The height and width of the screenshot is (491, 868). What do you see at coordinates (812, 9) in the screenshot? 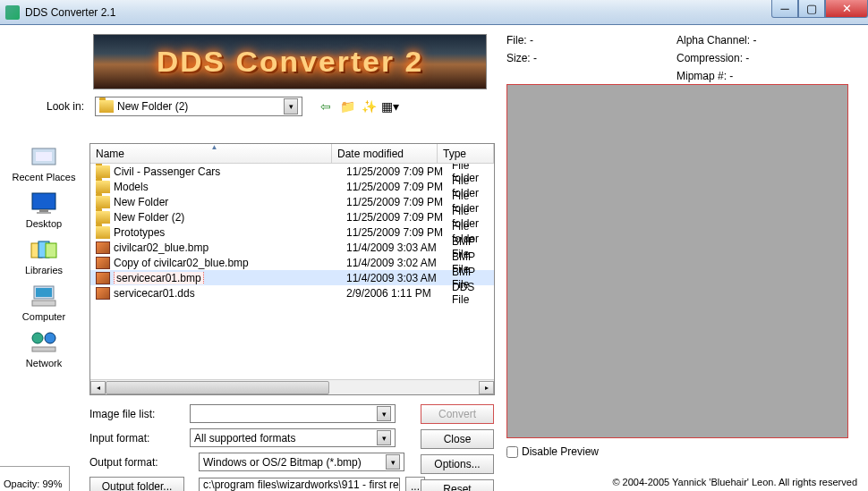
I see `maximize-button: ▢` at bounding box center [812, 9].